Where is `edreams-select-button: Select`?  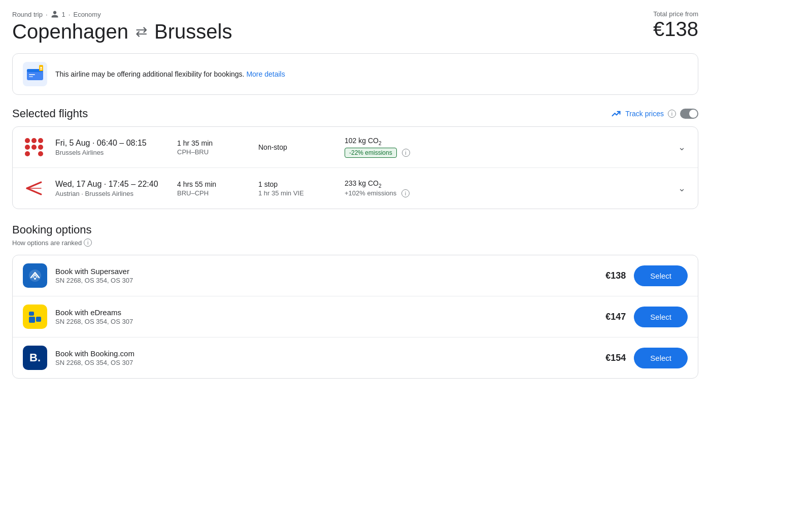
edreams-select-button: Select is located at coordinates (661, 317).